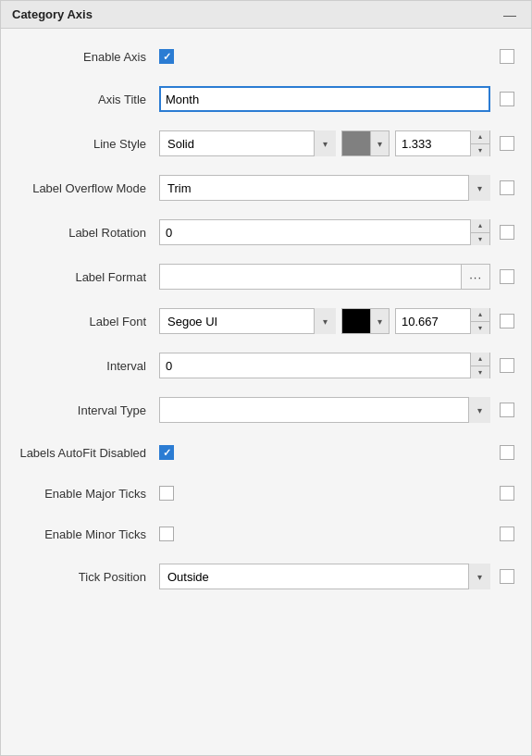  I want to click on label-format-row-checkbox, so click(507, 277).